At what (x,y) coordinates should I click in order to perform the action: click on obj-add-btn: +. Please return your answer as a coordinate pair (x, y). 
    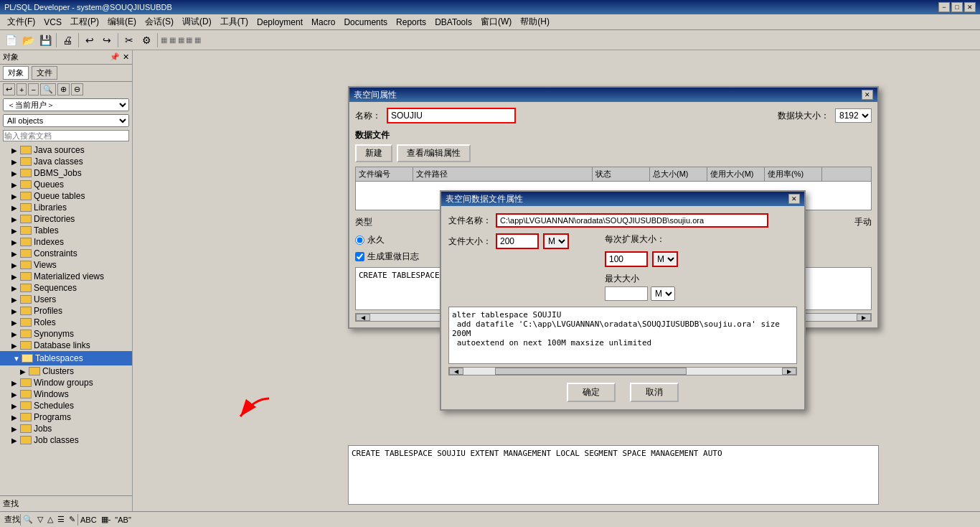
    Looking at the image, I should click on (22, 89).